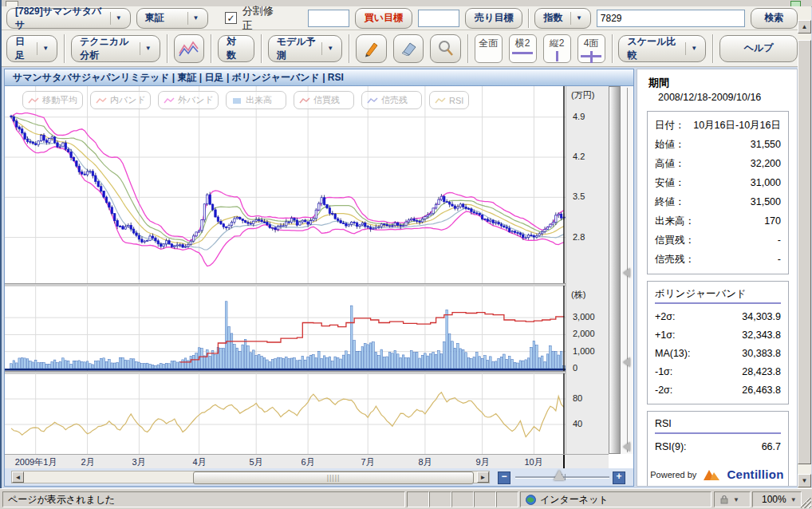 This screenshot has width=812, height=509. Describe the element at coordinates (324, 101) in the screenshot. I see `legend-margin-buy: 信買残` at that location.